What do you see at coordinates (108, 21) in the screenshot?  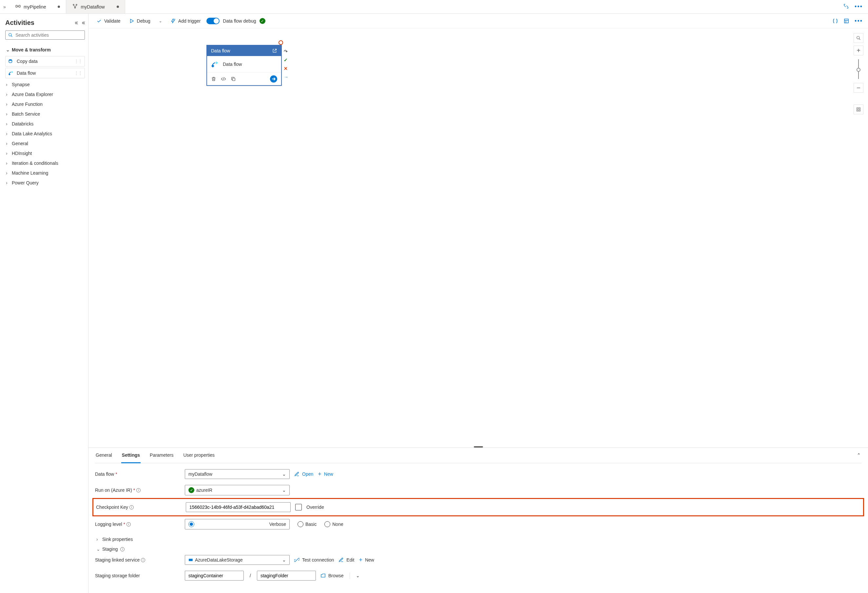 I see `validate-button: Validate` at bounding box center [108, 21].